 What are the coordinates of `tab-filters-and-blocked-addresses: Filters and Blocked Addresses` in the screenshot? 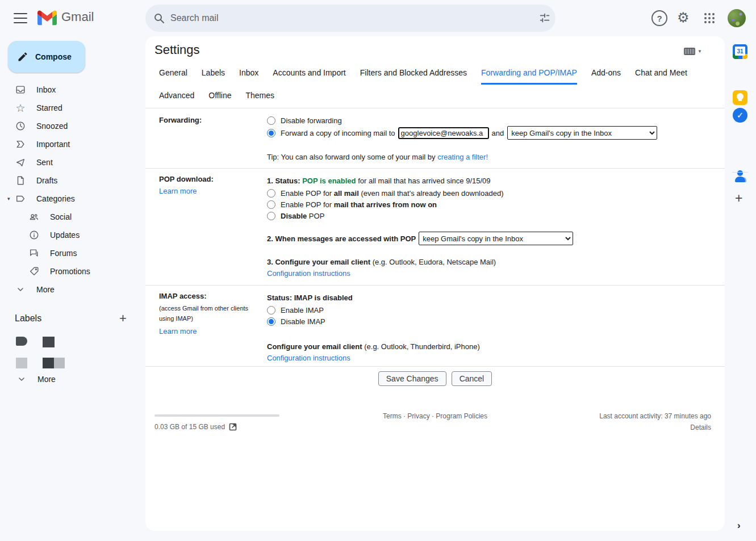 It's located at (413, 76).